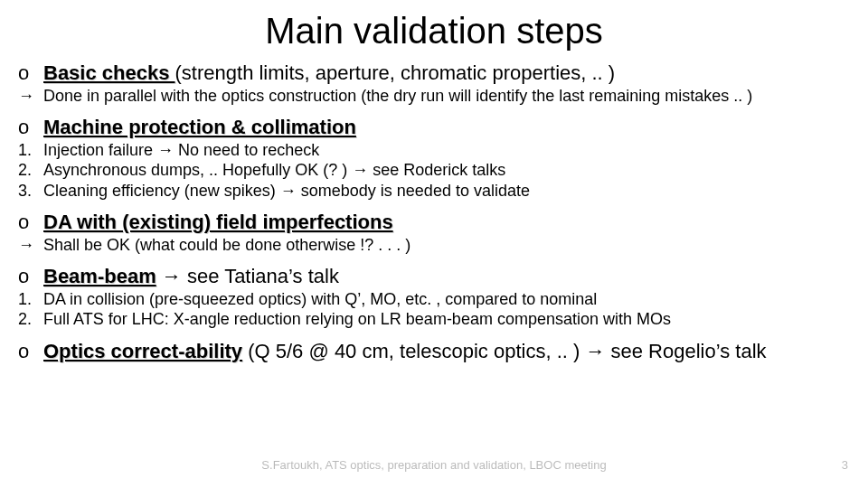  I want to click on bullet-machine-protection: o Machine protection & collimation, so click(434, 127).